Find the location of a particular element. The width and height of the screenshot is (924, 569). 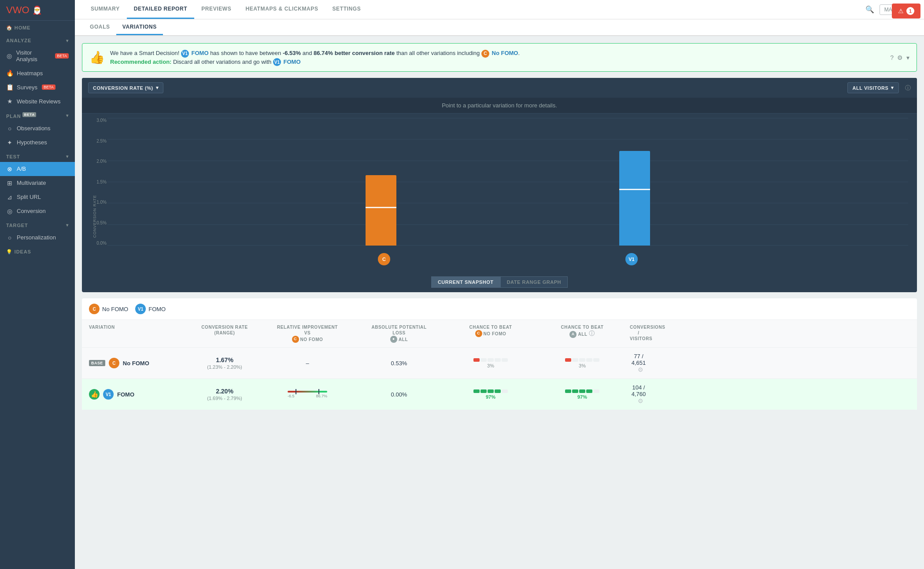

no-fomo-chart-badge: C is located at coordinates (384, 259).